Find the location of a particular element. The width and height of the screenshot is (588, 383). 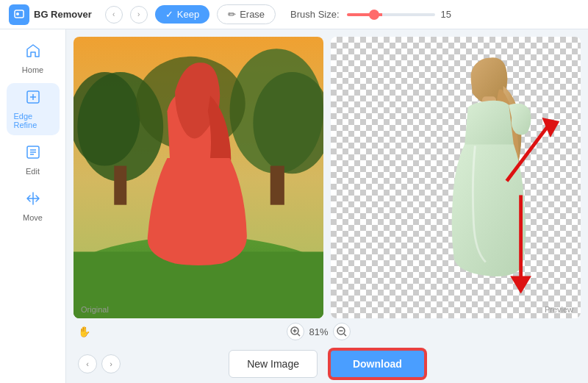

undo-button: ‹ is located at coordinates (114, 15).